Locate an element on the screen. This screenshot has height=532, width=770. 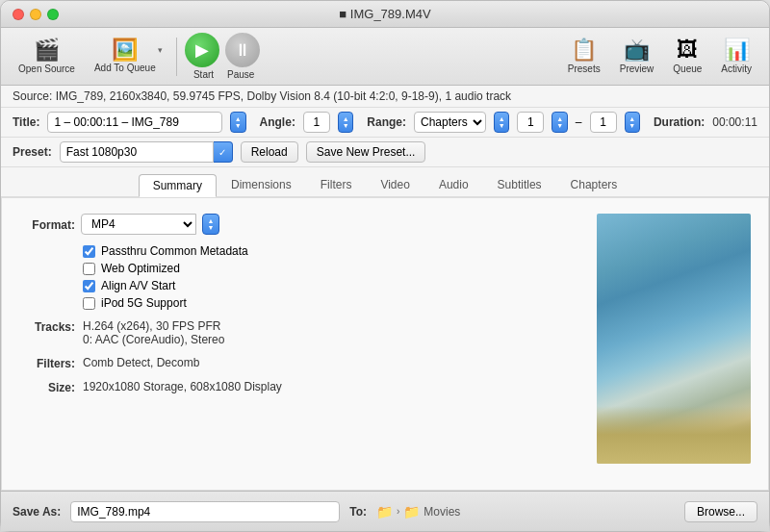
open-source-label: Open Source is located at coordinates (46, 69).